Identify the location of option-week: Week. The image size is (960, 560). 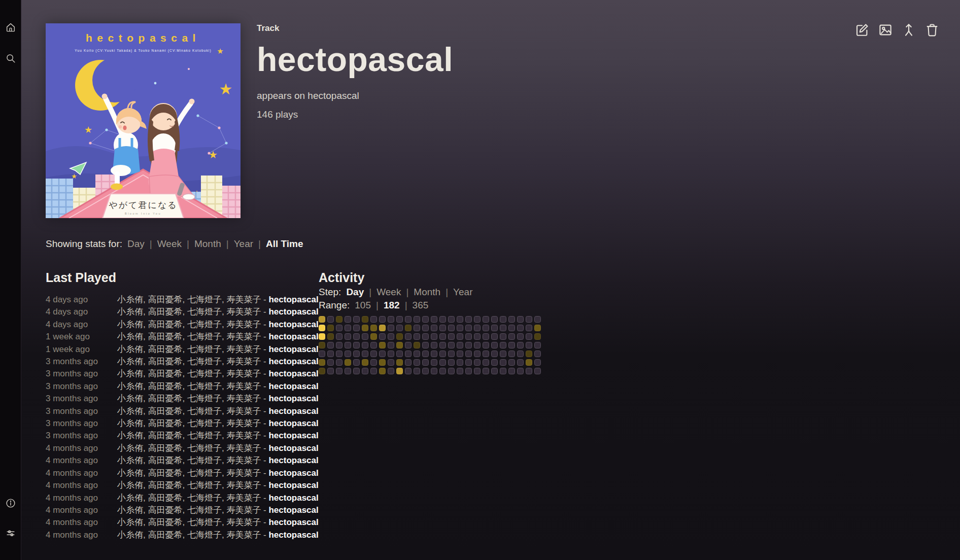
(389, 292).